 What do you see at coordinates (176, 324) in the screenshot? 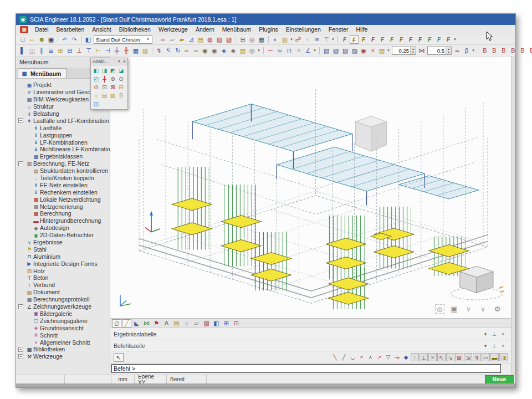
I see `layers-view-icon: ▤` at bounding box center [176, 324].